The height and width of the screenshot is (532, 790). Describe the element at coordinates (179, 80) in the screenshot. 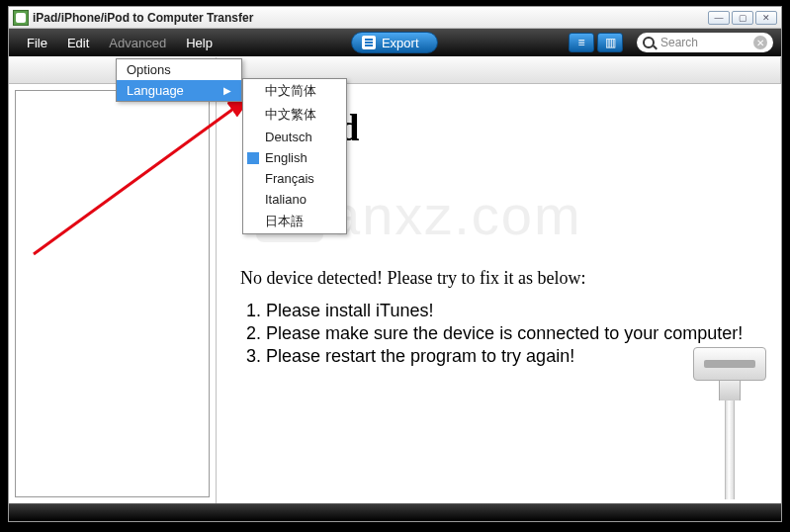

I see `advanced-menu-dropdown: Options Language ▶` at that location.